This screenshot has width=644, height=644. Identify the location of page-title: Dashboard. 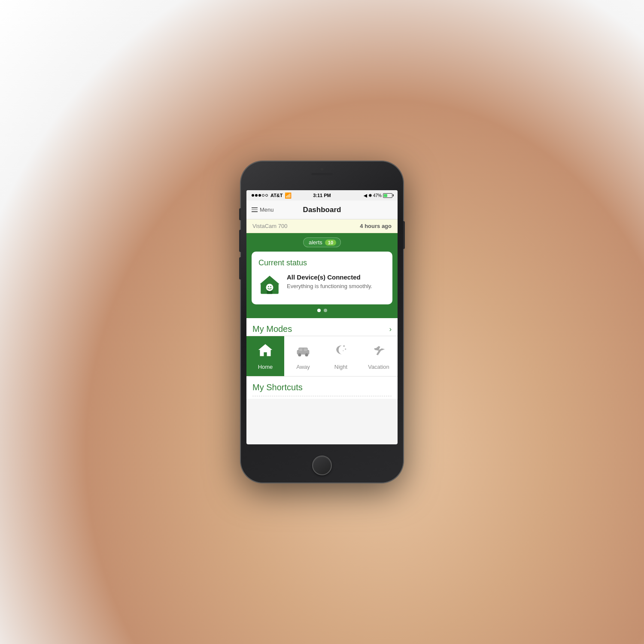
(322, 210).